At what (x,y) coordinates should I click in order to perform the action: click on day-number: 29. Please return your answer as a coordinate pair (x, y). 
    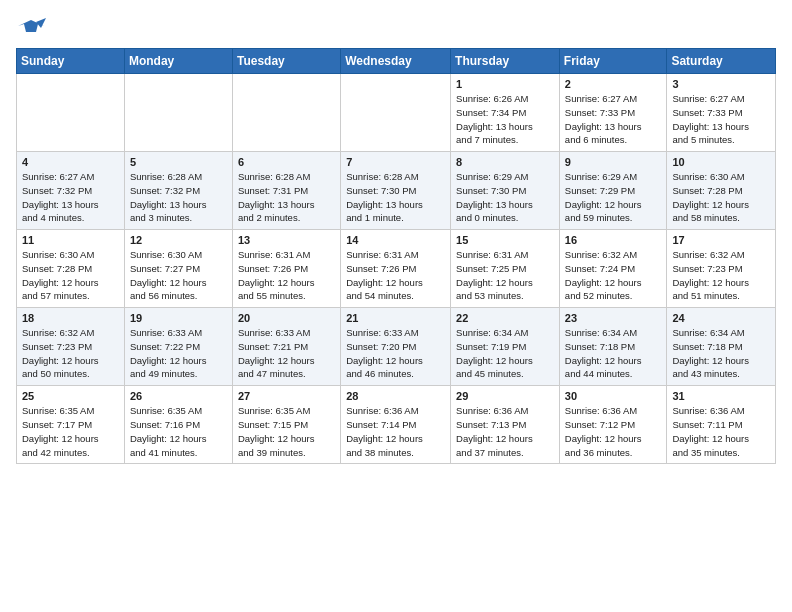
    Looking at the image, I should click on (505, 396).